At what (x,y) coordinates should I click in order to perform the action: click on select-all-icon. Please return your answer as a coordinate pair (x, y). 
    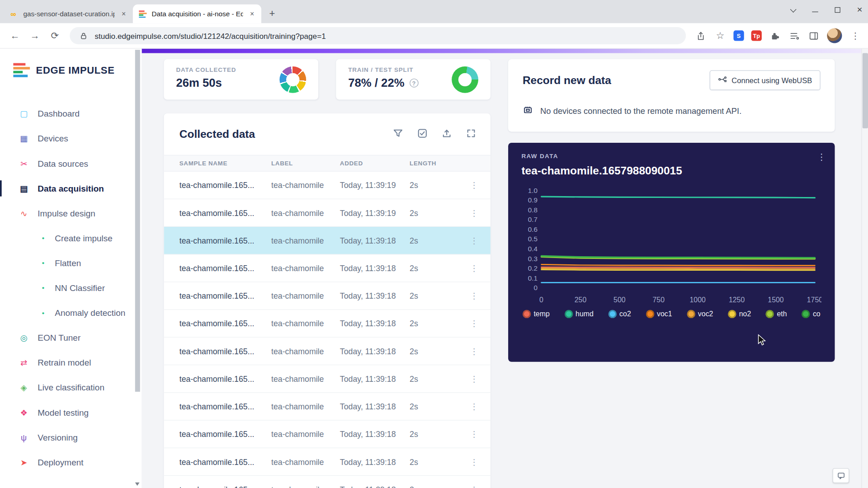
    Looking at the image, I should click on (422, 134).